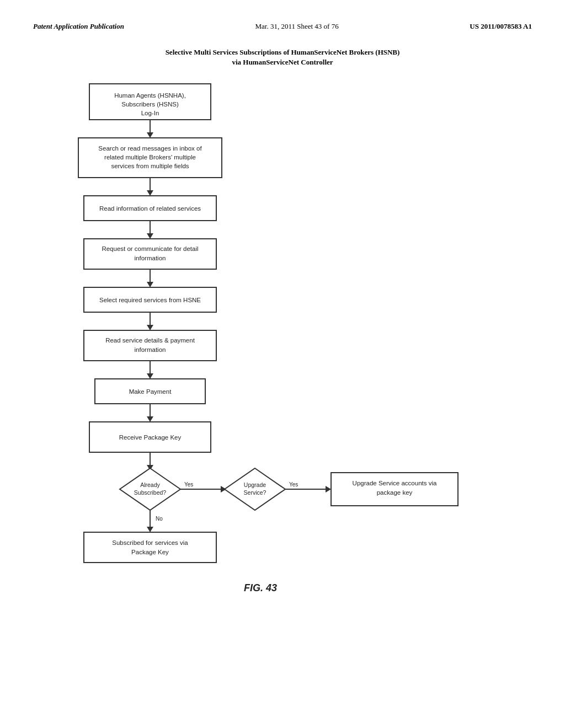 The width and height of the screenshot is (565, 728). What do you see at coordinates (255, 493) in the screenshot?
I see `diamond2-text2: Service?` at bounding box center [255, 493].